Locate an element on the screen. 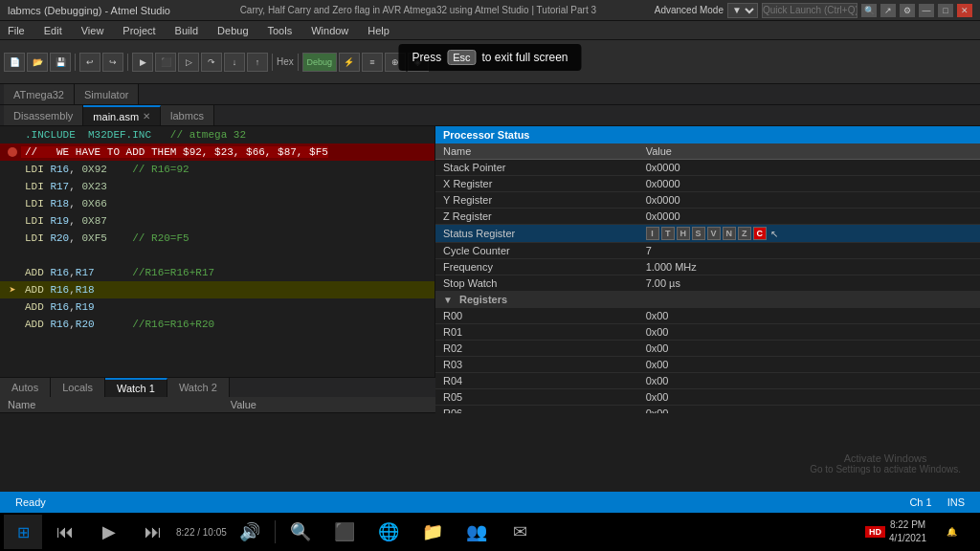 This screenshot has width=980, height=551. taskbar-explorer-btn: 📁 is located at coordinates (433, 532).